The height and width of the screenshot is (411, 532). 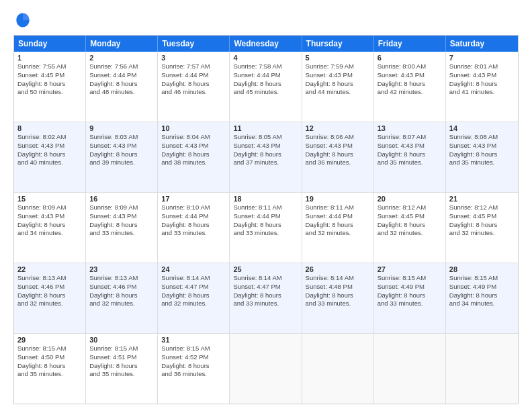 I want to click on day-number: 18, so click(x=265, y=199).